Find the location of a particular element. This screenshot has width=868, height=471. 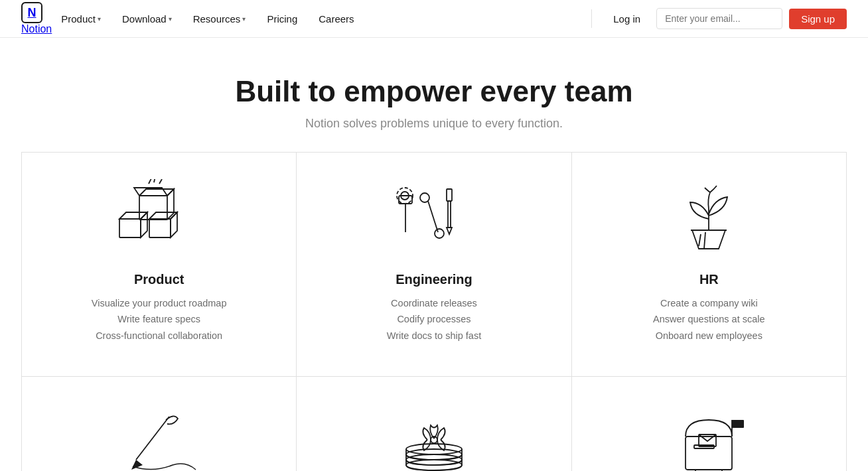

nav-links: Product ▾ Download ▾ Resources ▾ Pricing… is located at coordinates (319, 19).